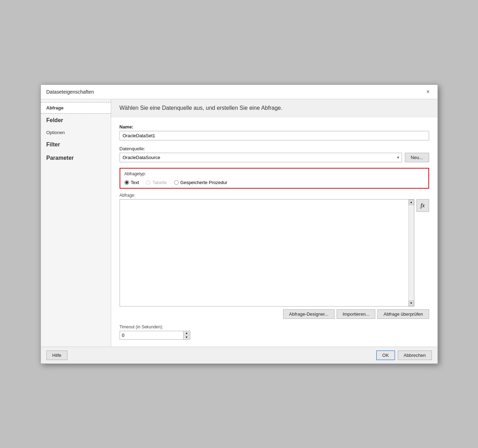 This screenshot has height=448, width=478. I want to click on description-text: Wählen Sie eine Datenquelle aus, und ers…, so click(201, 108).